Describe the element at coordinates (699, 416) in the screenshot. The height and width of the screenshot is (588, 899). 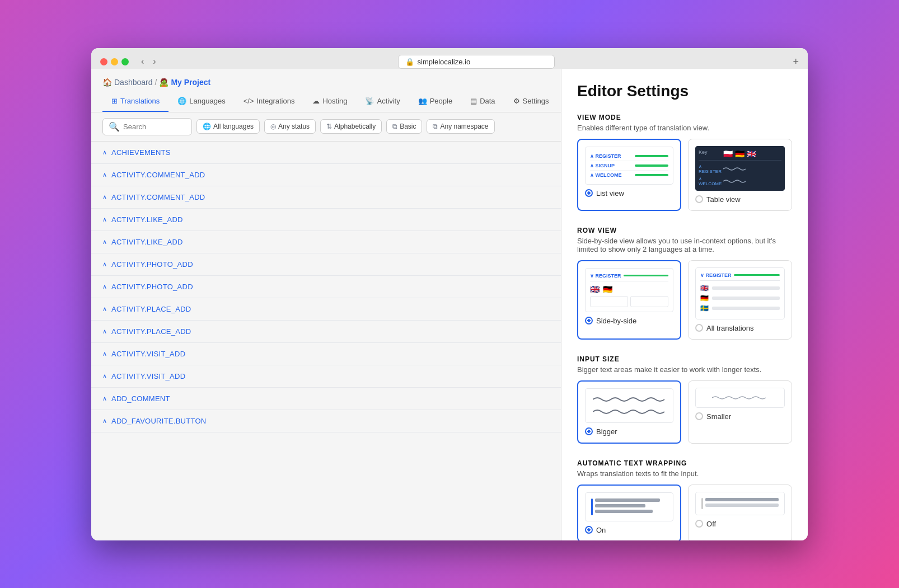
I see `smaller-radio` at that location.